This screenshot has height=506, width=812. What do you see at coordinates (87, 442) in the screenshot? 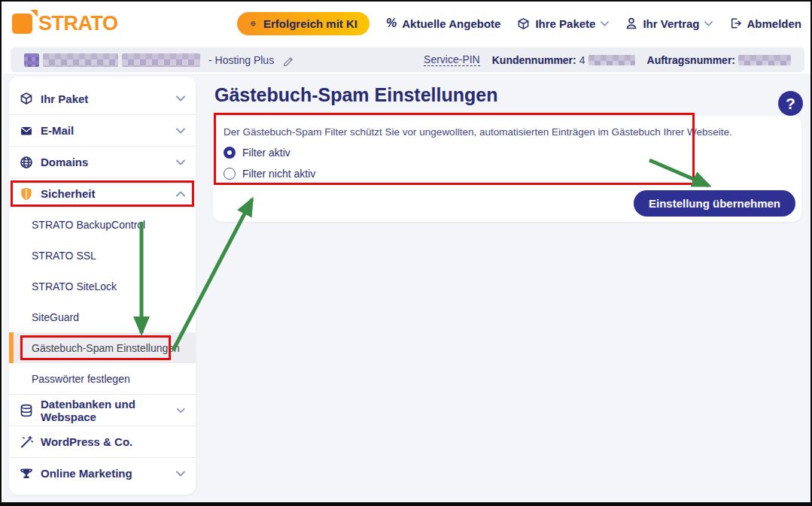
I see `sidebar-item-label: WordPress & Co.` at bounding box center [87, 442].